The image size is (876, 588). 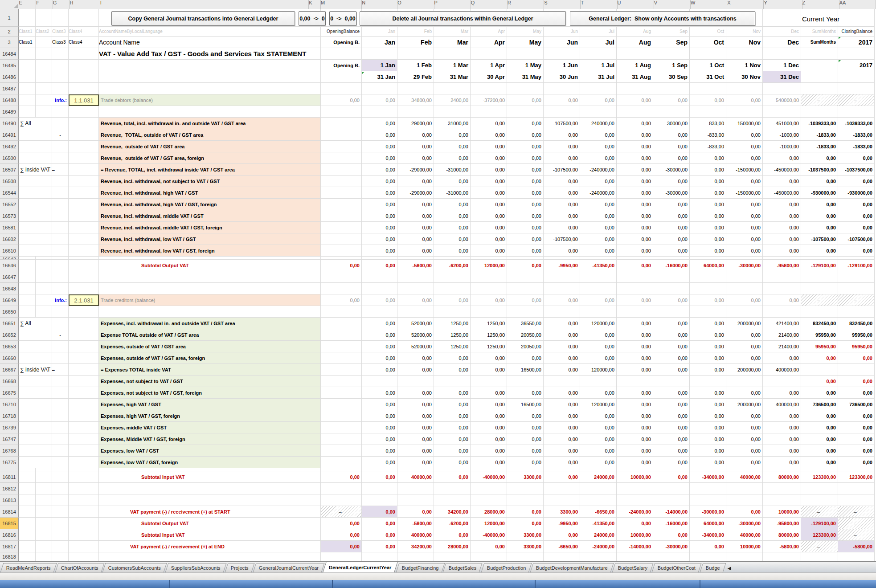 What do you see at coordinates (341, 277) in the screenshot?
I see `cell-M16647` at bounding box center [341, 277].